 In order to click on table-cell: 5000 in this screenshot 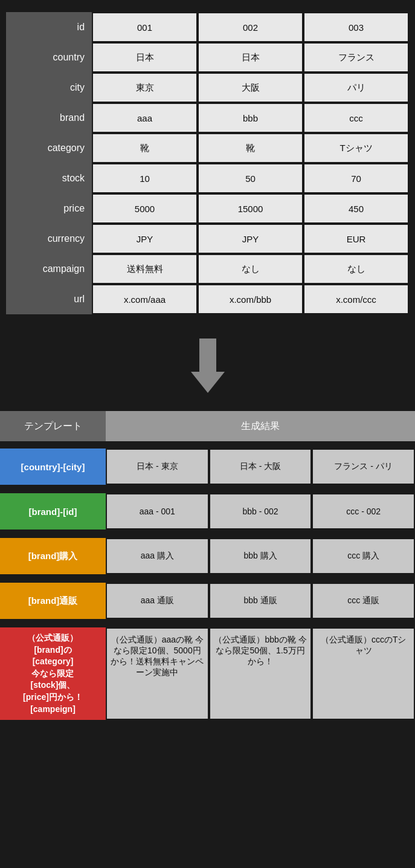, I will do `click(145, 209)`.